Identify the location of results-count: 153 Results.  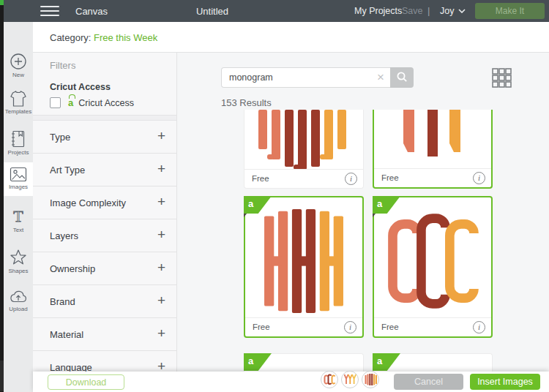
(246, 102).